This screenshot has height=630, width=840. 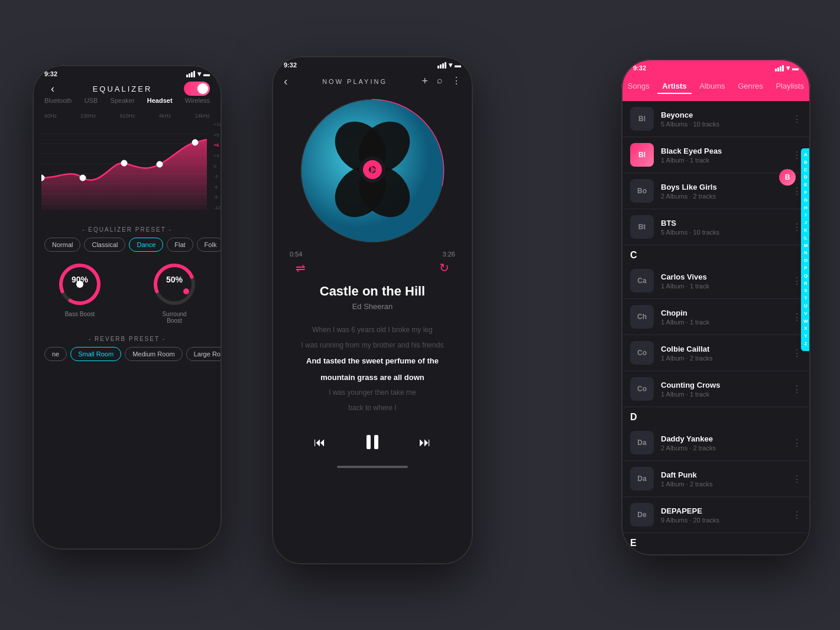 I want to click on artist-info-carlos: Carlos Vives 1 Album · 1 track, so click(x=727, y=281).